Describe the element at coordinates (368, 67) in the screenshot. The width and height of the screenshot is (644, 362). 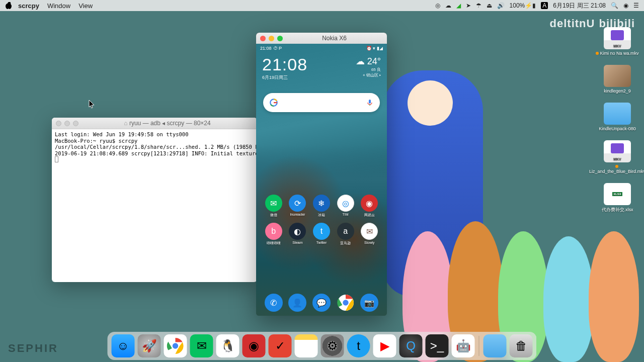
I see `weather-widget: ☁ 24° 65 良 ⌖ 锦山区 ▸` at that location.